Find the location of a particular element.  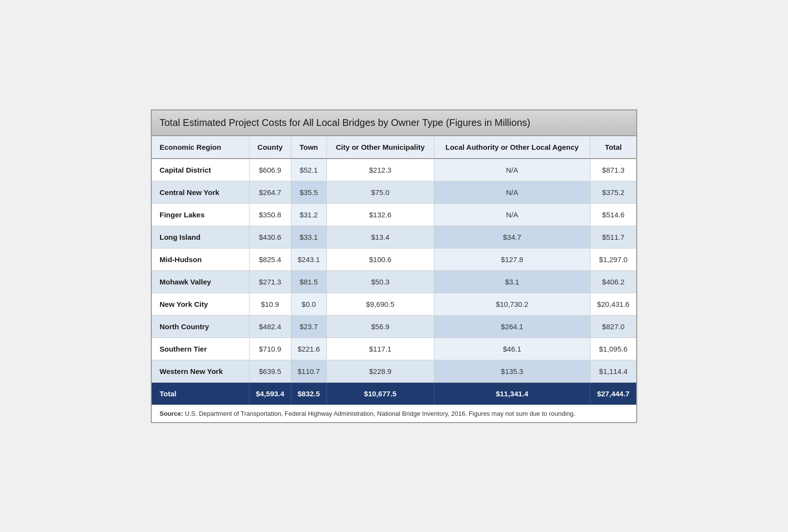

cell-region: New York City is located at coordinates (200, 304).